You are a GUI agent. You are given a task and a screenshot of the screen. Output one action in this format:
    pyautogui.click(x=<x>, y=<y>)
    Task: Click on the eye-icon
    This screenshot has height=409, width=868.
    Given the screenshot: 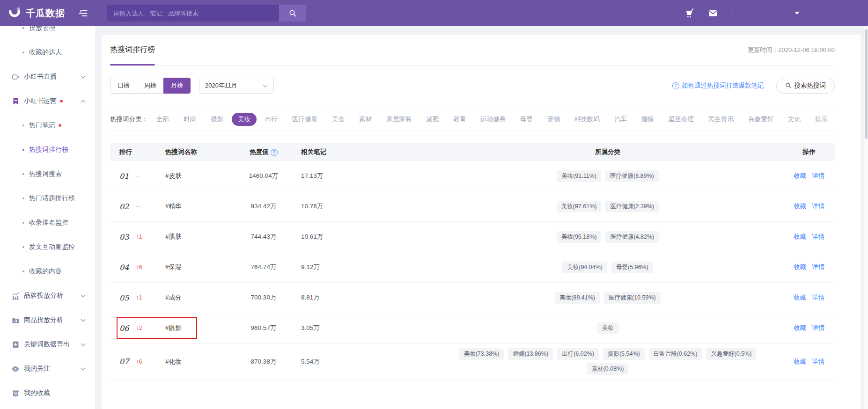 What is the action you would take?
    pyautogui.click(x=15, y=369)
    